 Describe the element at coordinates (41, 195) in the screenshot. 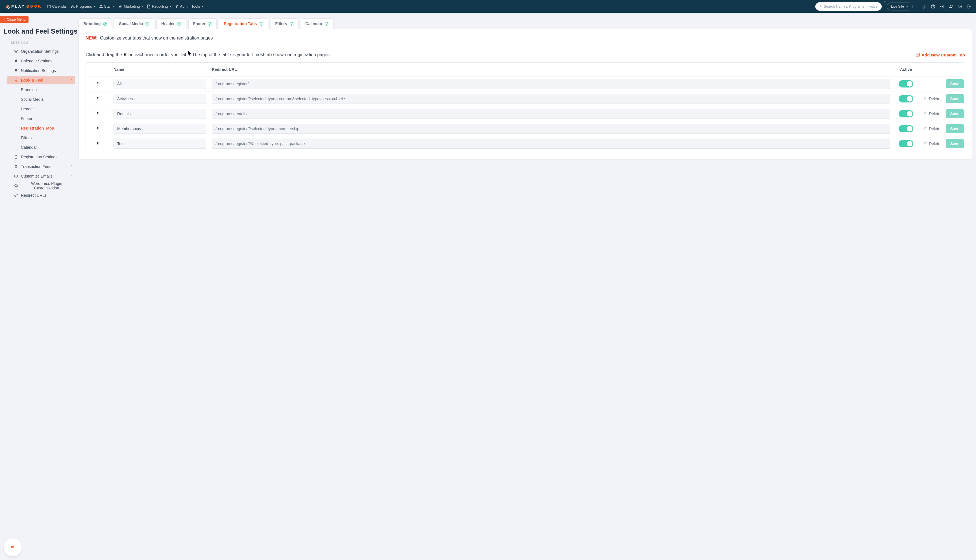

I see `sidebar-item-redirect-urls: Redirect URLs` at that location.